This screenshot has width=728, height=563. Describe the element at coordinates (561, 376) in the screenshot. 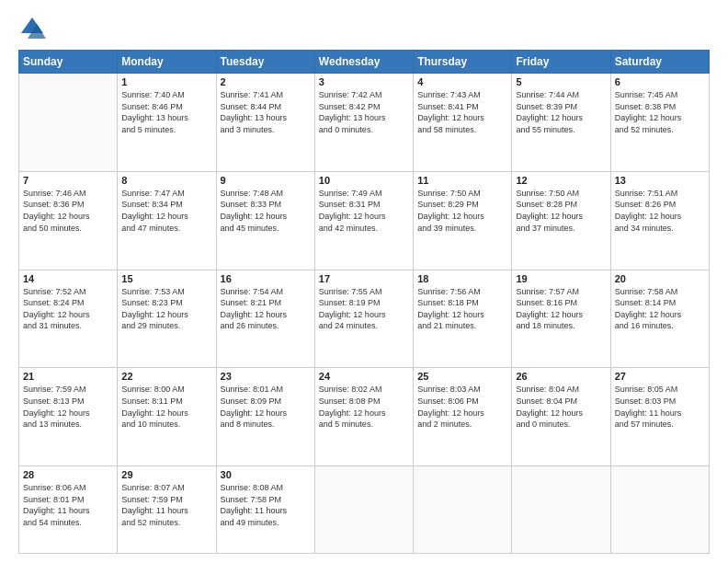

I see `day-number: 26` at that location.